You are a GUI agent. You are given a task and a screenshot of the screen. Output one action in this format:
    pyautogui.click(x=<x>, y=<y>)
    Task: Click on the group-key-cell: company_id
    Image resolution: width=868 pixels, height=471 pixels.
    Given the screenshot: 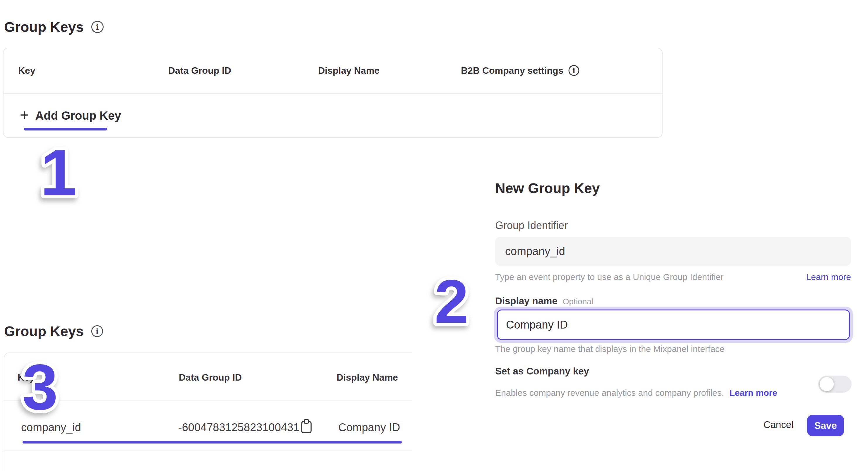 What is the action you would take?
    pyautogui.click(x=51, y=428)
    